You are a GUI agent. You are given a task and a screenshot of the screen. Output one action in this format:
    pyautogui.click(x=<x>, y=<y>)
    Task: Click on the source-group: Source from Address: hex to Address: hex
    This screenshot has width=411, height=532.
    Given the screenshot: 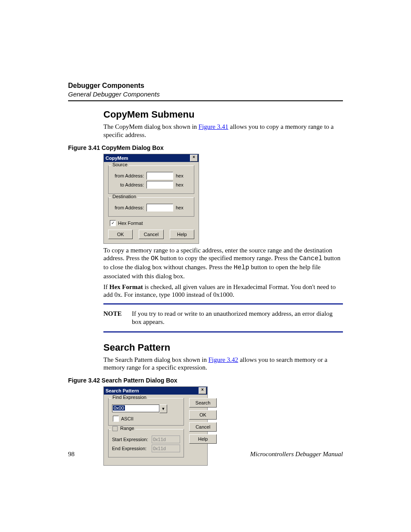 What is the action you would take?
    pyautogui.click(x=151, y=180)
    